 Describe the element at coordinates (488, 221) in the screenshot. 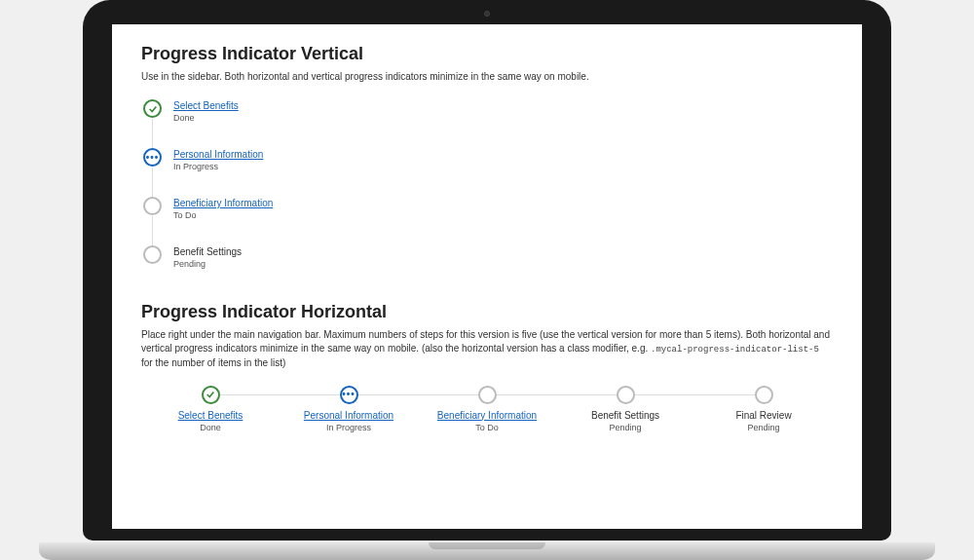

I see `vertical-step: Beneficiary Information To Do` at that location.